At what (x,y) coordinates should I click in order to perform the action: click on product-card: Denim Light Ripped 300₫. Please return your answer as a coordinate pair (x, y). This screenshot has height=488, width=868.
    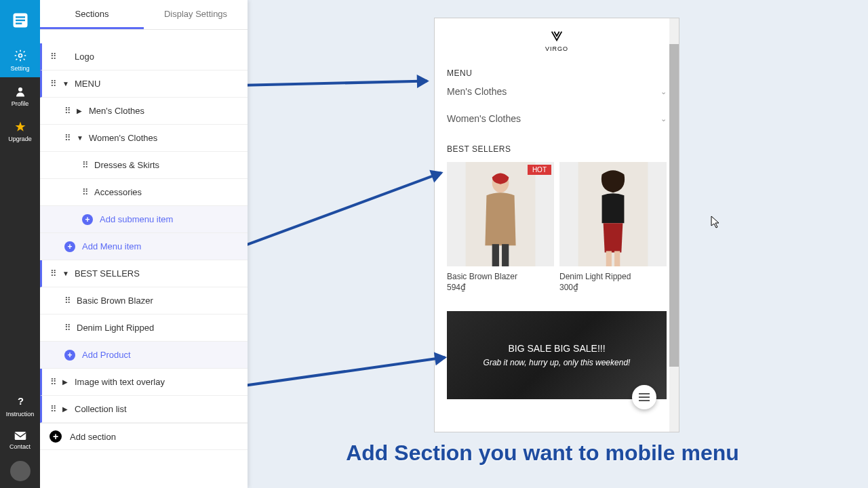
    Looking at the image, I should click on (613, 227).